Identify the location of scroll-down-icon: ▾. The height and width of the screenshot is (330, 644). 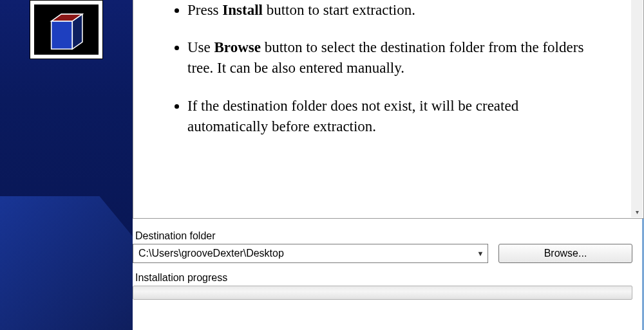
(637, 212).